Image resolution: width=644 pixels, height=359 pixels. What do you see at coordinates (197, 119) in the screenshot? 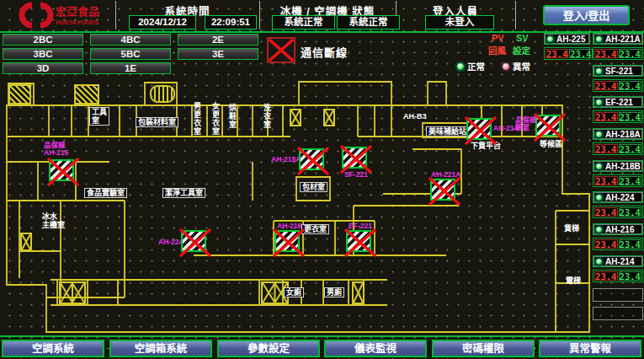
I see `room-label: 男更衣室` at bounding box center [197, 119].